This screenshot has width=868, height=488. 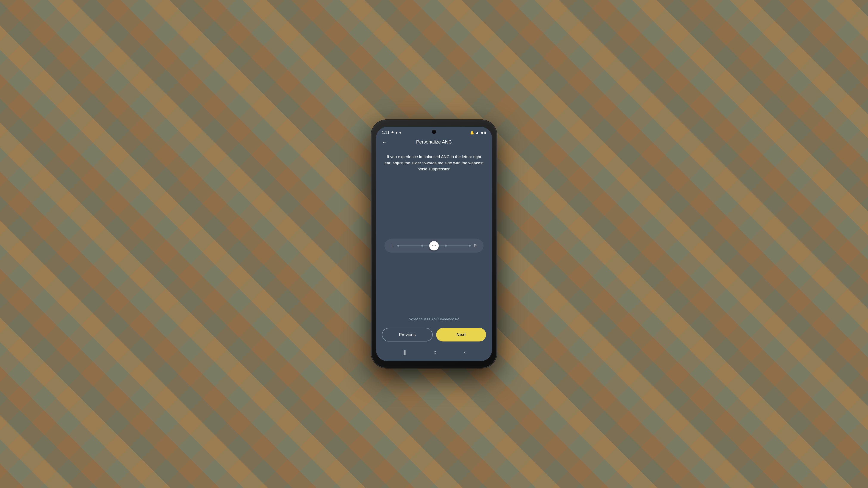 What do you see at coordinates (397, 133) in the screenshot?
I see `status-dot1-icon: ●` at bounding box center [397, 133].